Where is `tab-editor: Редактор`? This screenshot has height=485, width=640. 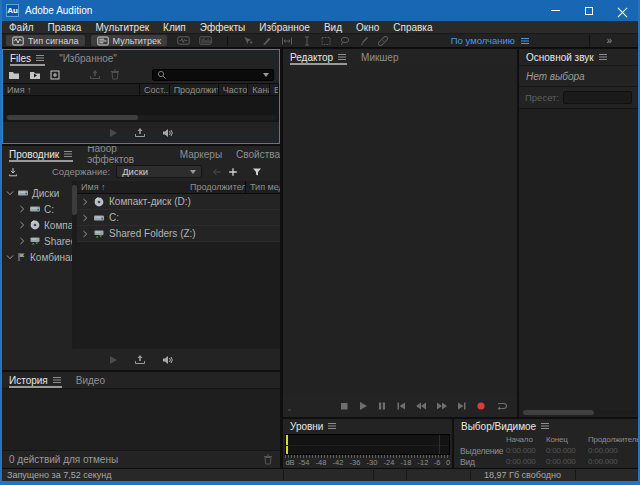
tab-editor: Редактор is located at coordinates (318, 57).